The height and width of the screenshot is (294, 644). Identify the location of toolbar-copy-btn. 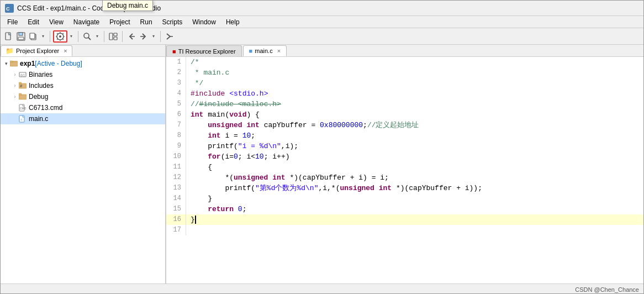
(33, 36).